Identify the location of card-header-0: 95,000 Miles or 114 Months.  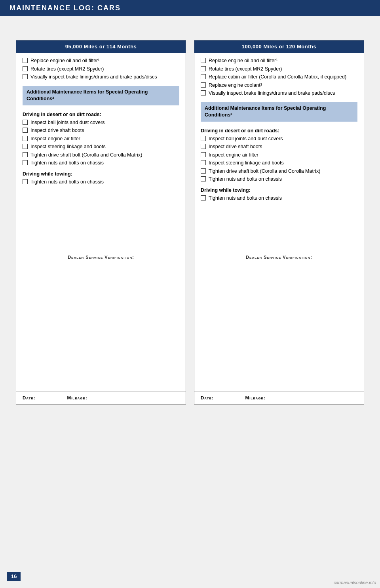
(101, 47).